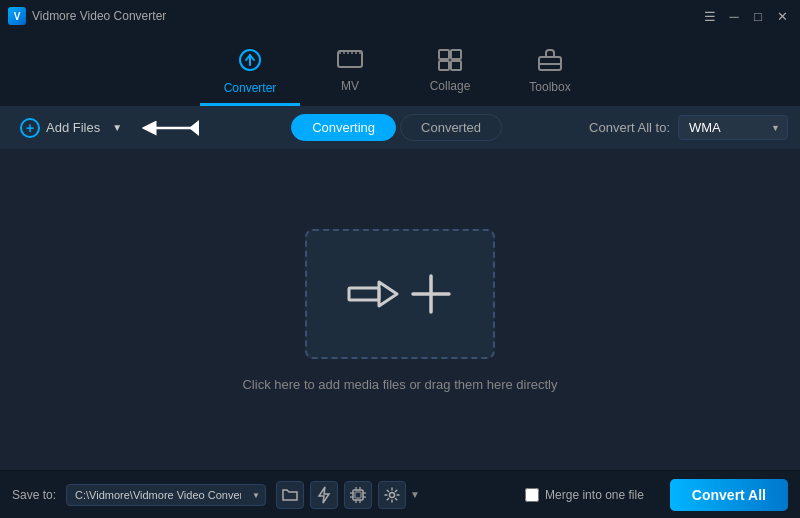 The image size is (800, 518). I want to click on converter-icon, so click(250, 62).